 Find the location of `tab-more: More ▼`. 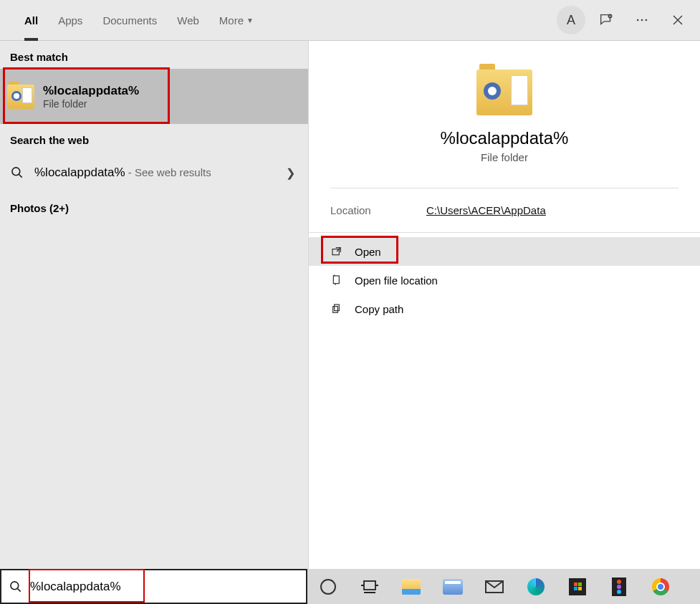

tab-more: More ▼ is located at coordinates (236, 20).